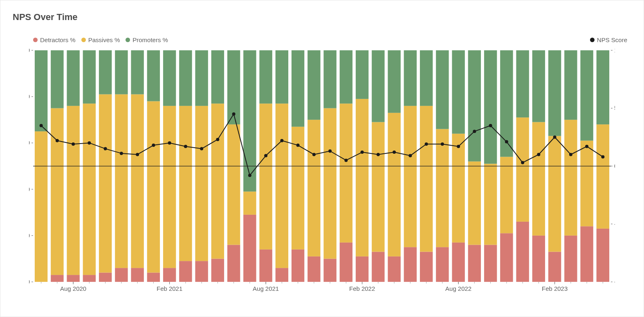 This screenshot has height=317, width=644. Describe the element at coordinates (83, 40) in the screenshot. I see `legend-swatch-passives` at that location.